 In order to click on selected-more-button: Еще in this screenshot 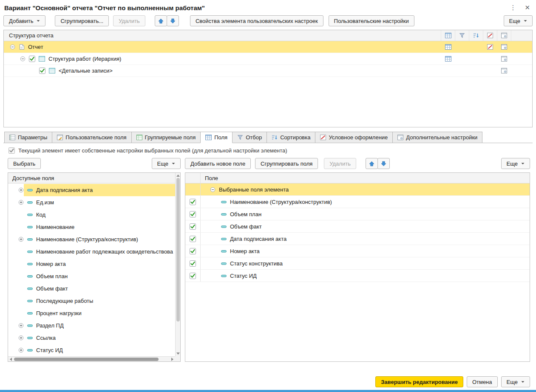, I will do `click(516, 164)`.